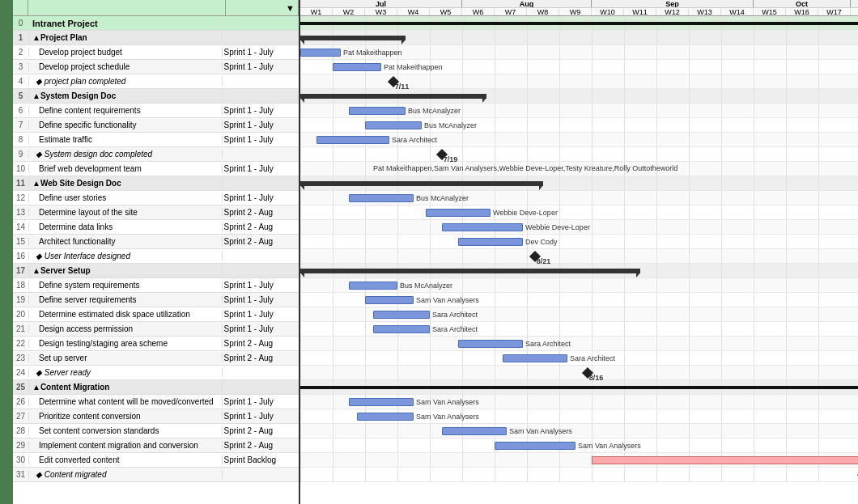 Image resolution: width=858 pixels, height=504 pixels. Describe the element at coordinates (126, 343) in the screenshot. I see `task-name-cell: Design testing/staging area scheme` at that location.